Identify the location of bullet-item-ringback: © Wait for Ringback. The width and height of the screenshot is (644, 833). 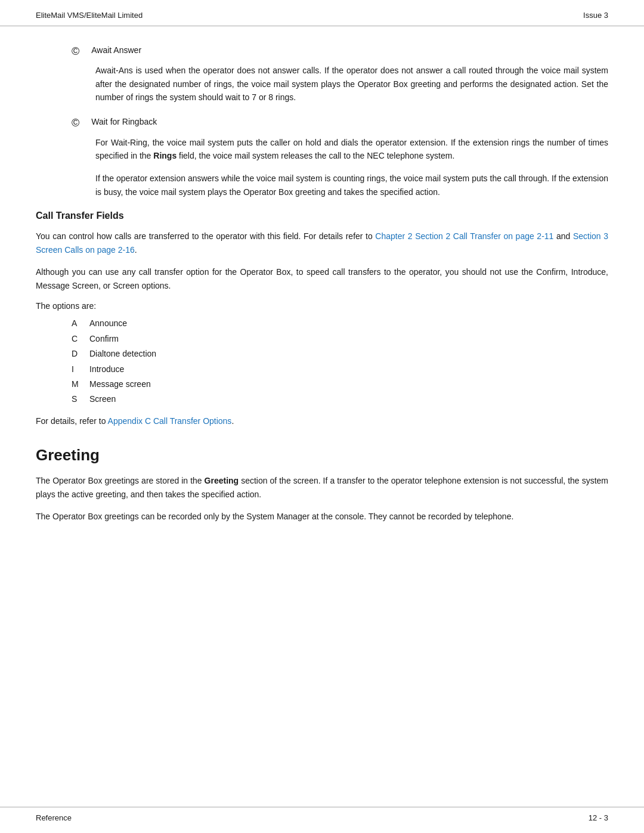
(322, 123).